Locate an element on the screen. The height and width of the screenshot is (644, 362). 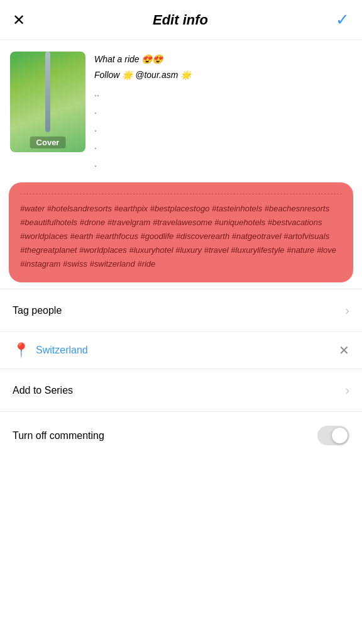
hashtag-text: #water #hotelsandresorts #earthpix #best… is located at coordinates (181, 236).